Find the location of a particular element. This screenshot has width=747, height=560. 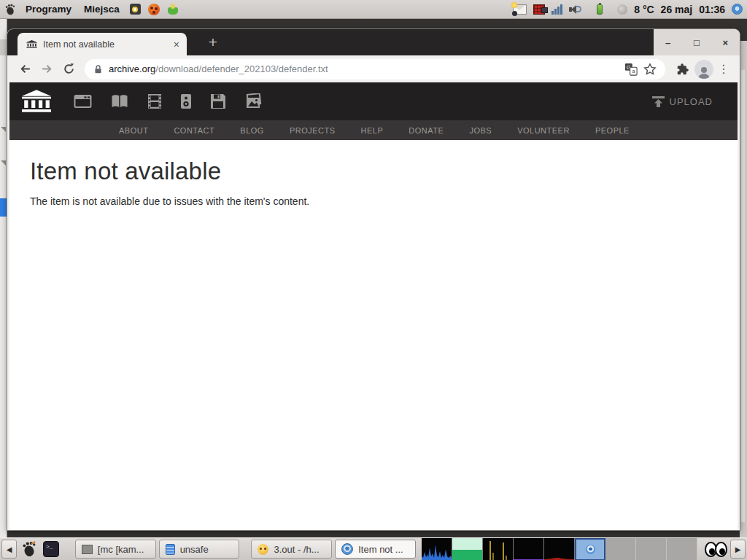

workspace-1-waveform is located at coordinates (437, 549).